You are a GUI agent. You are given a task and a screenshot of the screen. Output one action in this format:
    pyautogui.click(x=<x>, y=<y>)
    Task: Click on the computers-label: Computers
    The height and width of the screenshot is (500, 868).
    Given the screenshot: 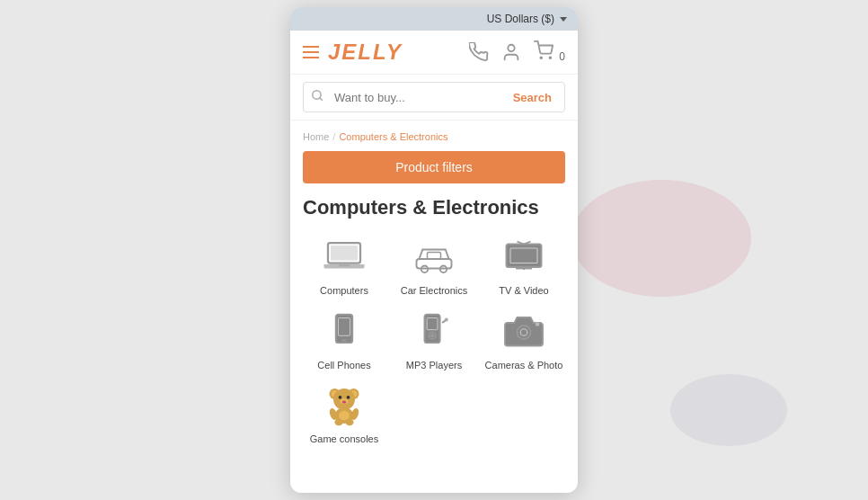 What is the action you would take?
    pyautogui.click(x=344, y=290)
    